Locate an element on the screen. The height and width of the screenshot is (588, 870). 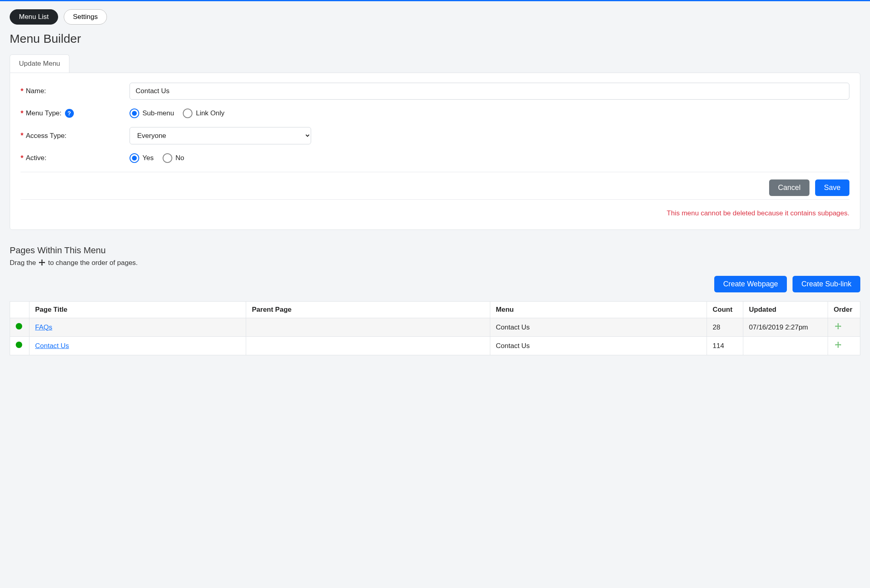
pages-table: Page Title Parent Page Menu Count Update… is located at coordinates (435, 328).